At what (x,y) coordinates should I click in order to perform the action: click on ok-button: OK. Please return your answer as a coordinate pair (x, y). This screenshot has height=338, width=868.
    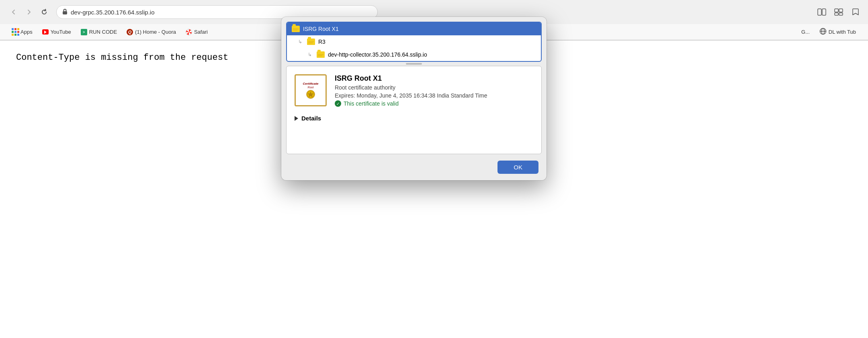
    Looking at the image, I should click on (518, 167).